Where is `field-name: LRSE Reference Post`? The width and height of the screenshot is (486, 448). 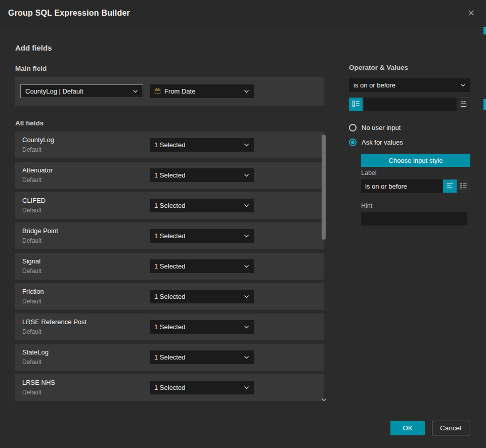 field-name: LRSE Reference Post is located at coordinates (55, 322).